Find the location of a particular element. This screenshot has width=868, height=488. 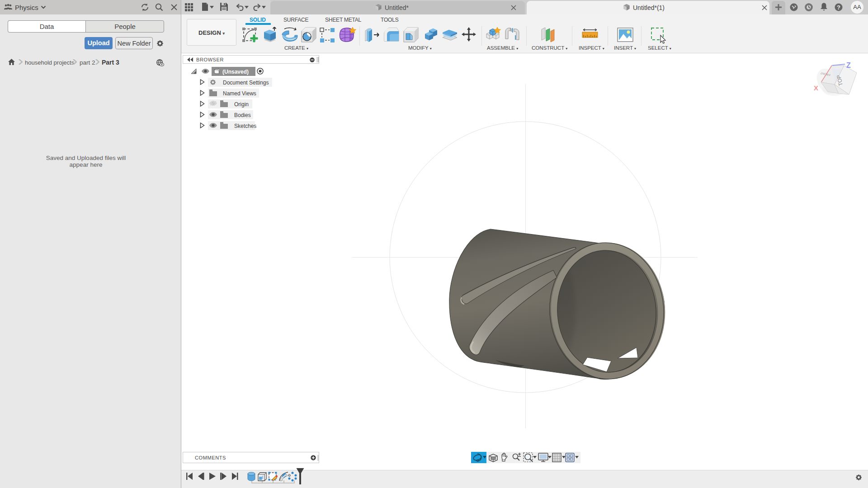

svg-text: X is located at coordinates (816, 88).